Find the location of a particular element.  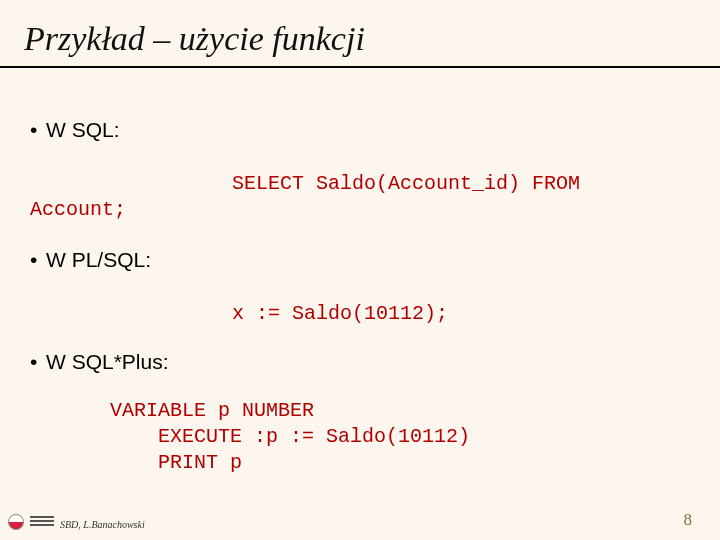

footer-credit: SBD, L.Banachowski is located at coordinates (102, 524).